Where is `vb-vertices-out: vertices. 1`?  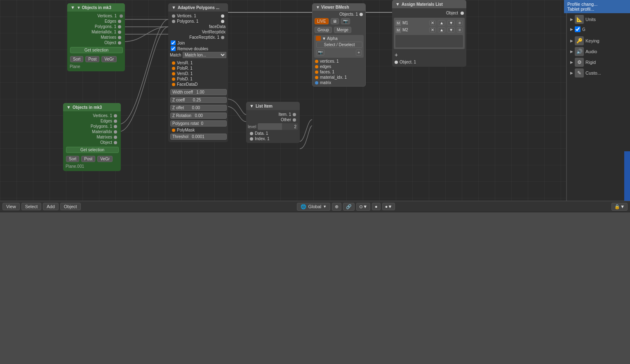 vb-vertices-out: vertices. 1 is located at coordinates (329, 61).